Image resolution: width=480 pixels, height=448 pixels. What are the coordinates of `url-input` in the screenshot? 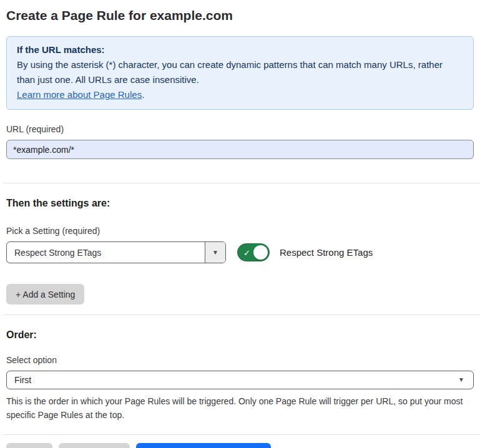 It's located at (240, 150).